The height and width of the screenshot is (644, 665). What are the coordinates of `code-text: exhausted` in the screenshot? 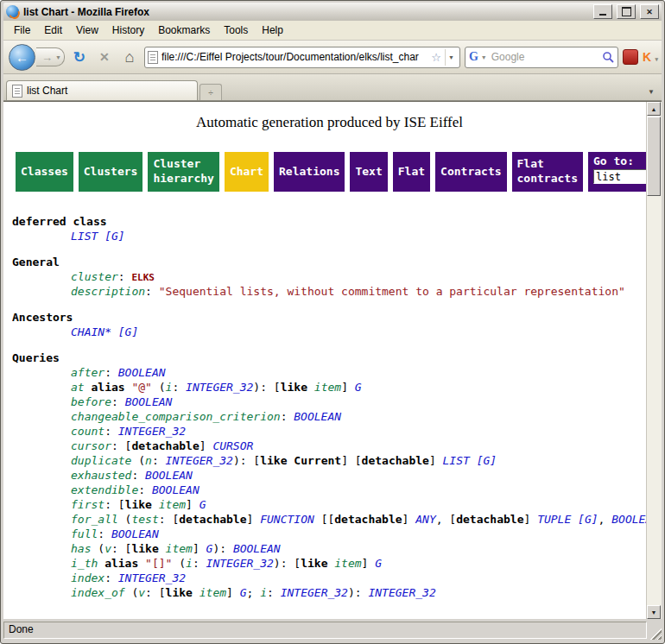 It's located at (101, 475).